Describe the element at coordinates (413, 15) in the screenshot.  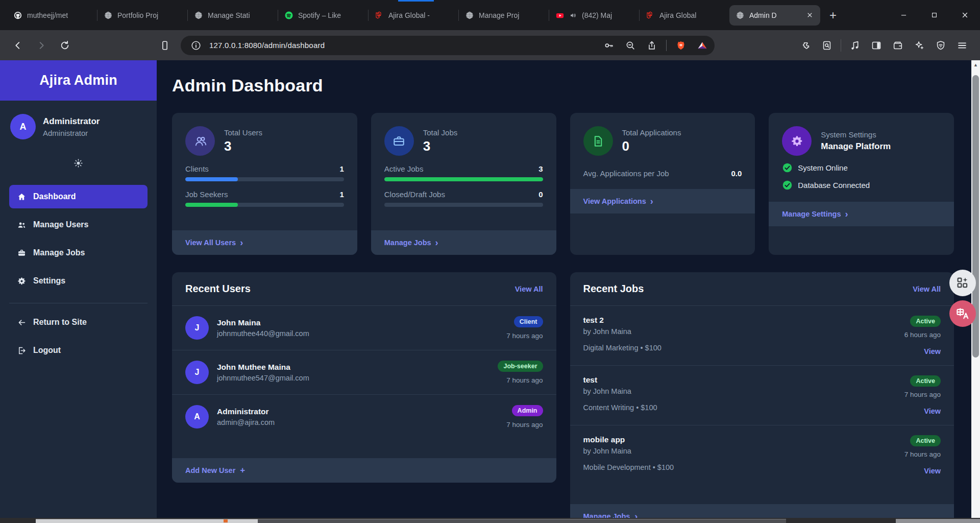
I see `browser-tab: Ajira Global -` at that location.